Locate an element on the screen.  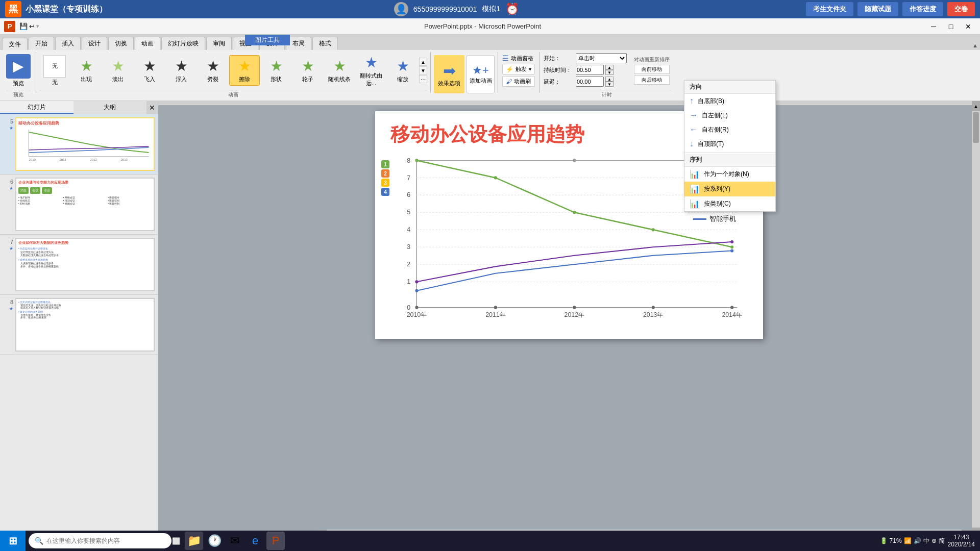
svg-text: 2012年 is located at coordinates (575, 315).